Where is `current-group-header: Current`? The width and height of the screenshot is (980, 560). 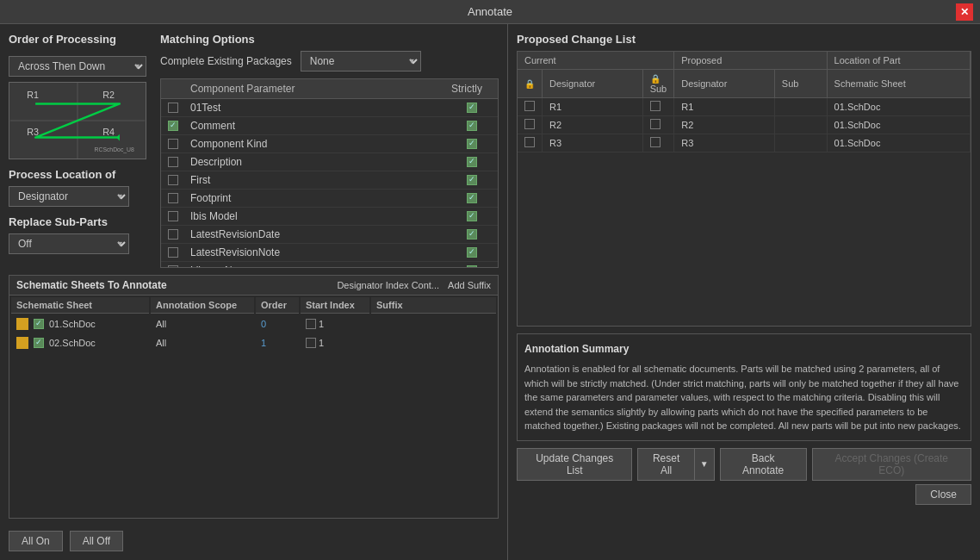
current-group-header: Current is located at coordinates (596, 60).